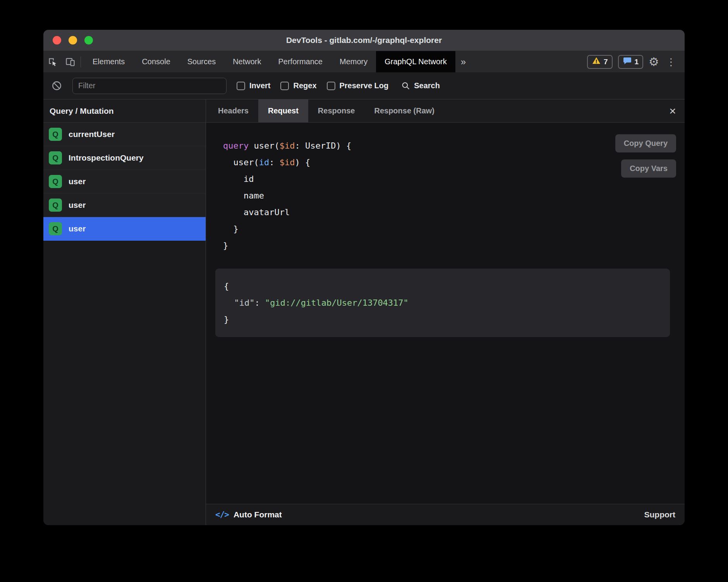 The image size is (728, 582). Describe the element at coordinates (404, 111) in the screenshot. I see `tab-response-raw: Response (Raw)` at that location.